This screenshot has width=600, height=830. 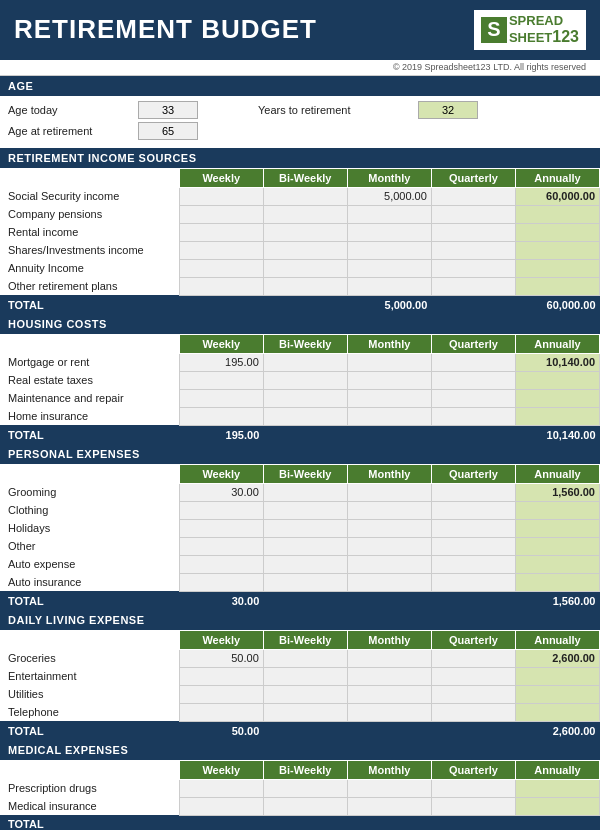 What do you see at coordinates (221, 362) in the screenshot?
I see `cell-weekly: 195.00` at bounding box center [221, 362].